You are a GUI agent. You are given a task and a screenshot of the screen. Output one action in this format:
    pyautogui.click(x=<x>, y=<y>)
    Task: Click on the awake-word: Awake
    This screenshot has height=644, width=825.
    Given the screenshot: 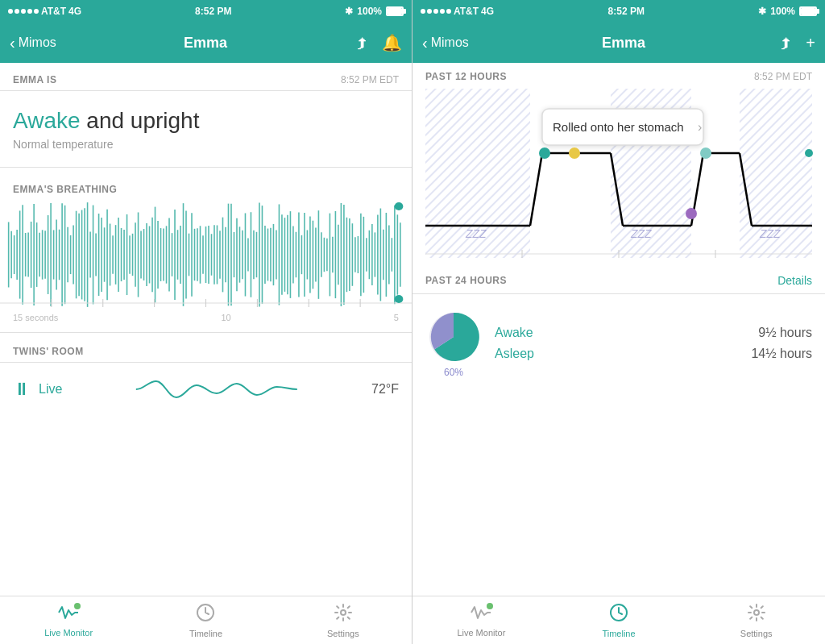 What is the action you would take?
    pyautogui.click(x=47, y=121)
    